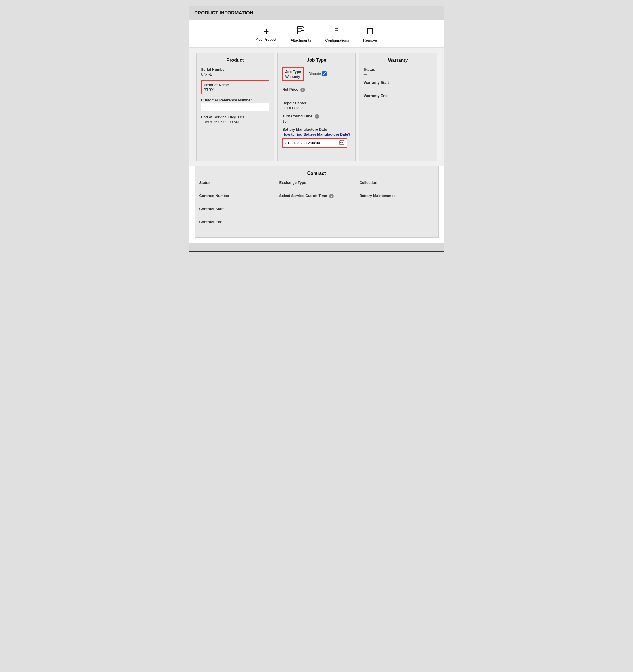 The image size is (633, 672). I want to click on dispute-field: Dispute, so click(318, 72).